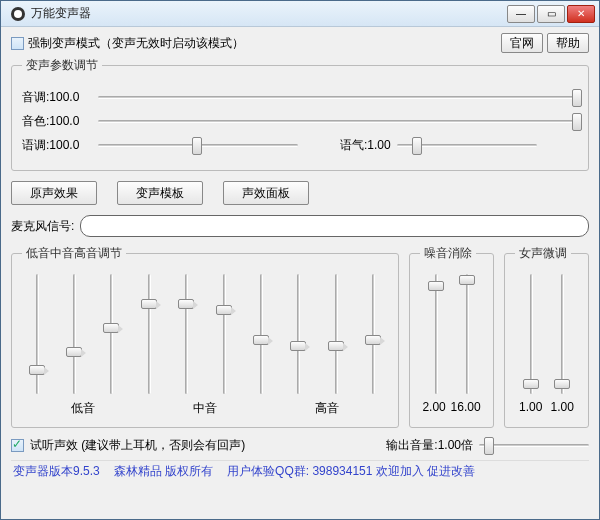 The height and width of the screenshot is (520, 600). Describe the element at coordinates (334, 226) in the screenshot. I see `mic-signal-display` at that location.